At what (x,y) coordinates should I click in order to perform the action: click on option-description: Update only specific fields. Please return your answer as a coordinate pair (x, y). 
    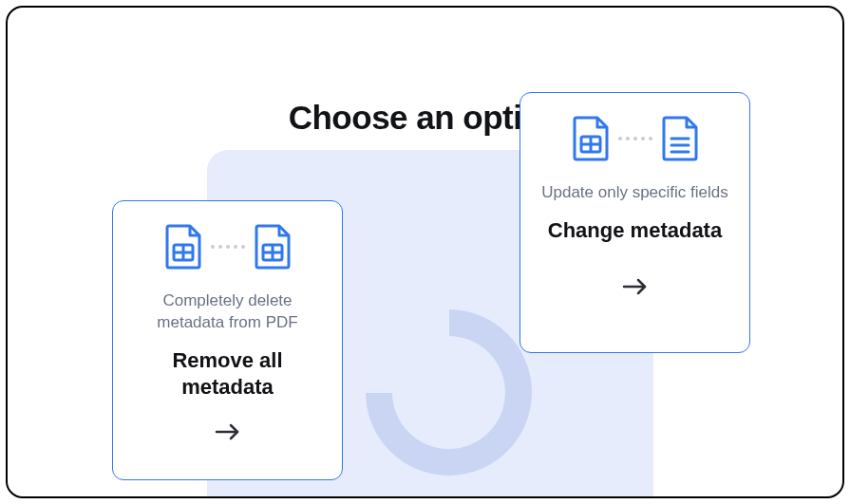
    Looking at the image, I should click on (634, 194).